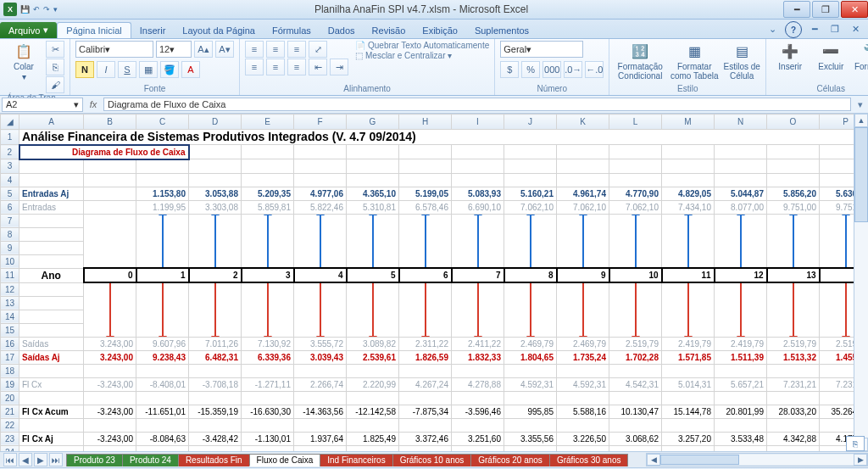 The image size is (868, 469). I want to click on cell: 1.735,24, so click(583, 357).